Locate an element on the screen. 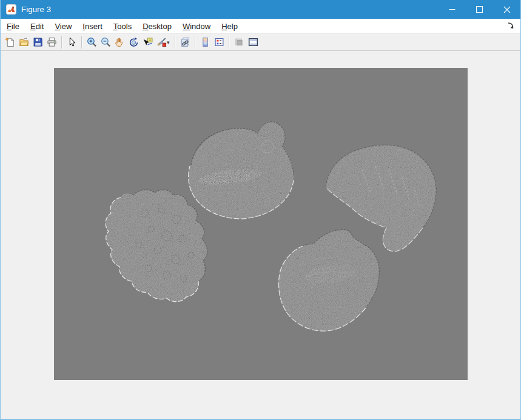 This screenshot has width=521, height=420. show-plot-tools-dock-button is located at coordinates (254, 42).